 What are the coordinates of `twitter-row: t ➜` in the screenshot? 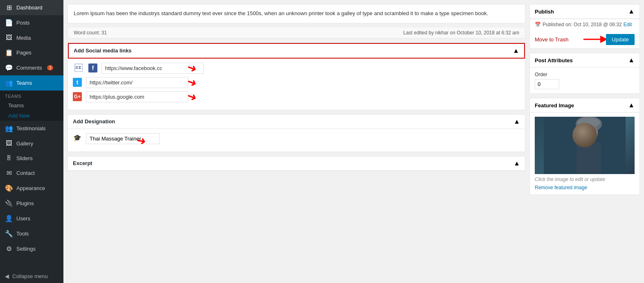 It's located at (296, 83).